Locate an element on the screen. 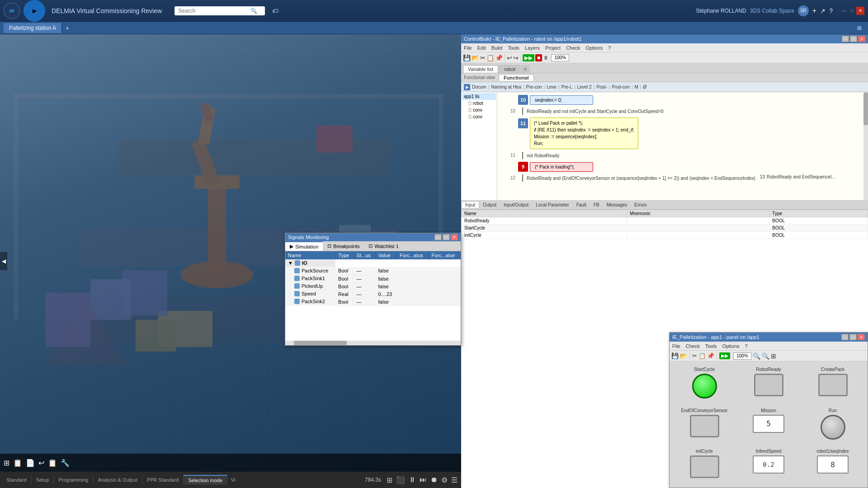  signals-maximize: □ is located at coordinates (446, 237).